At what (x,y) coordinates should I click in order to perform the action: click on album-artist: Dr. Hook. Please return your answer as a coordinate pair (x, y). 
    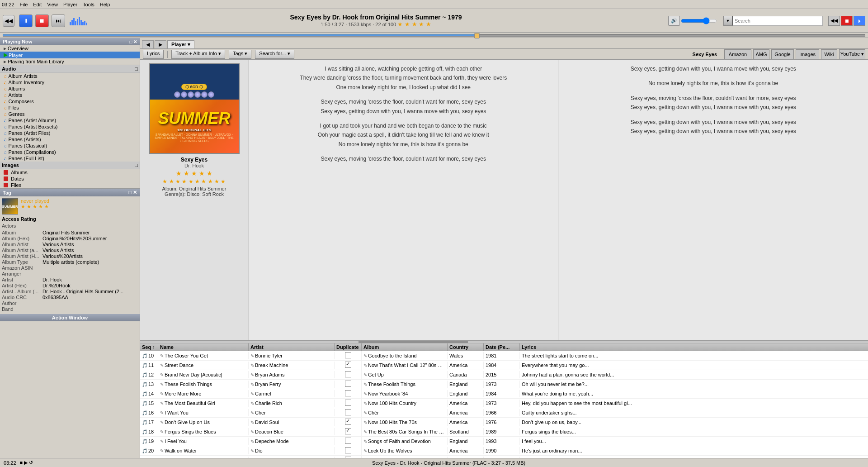
    Looking at the image, I should click on (194, 166).